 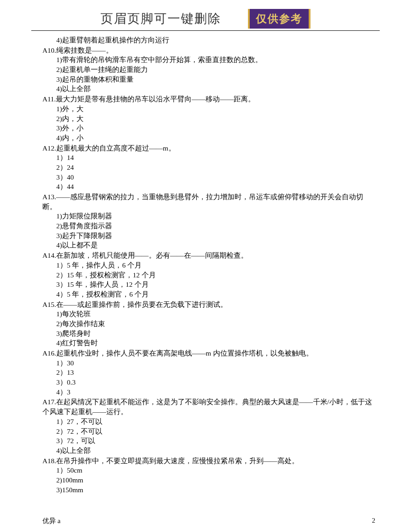 What do you see at coordinates (209, 226) in the screenshot?
I see `question-option: 2)悬臂角度指示器` at bounding box center [209, 226].